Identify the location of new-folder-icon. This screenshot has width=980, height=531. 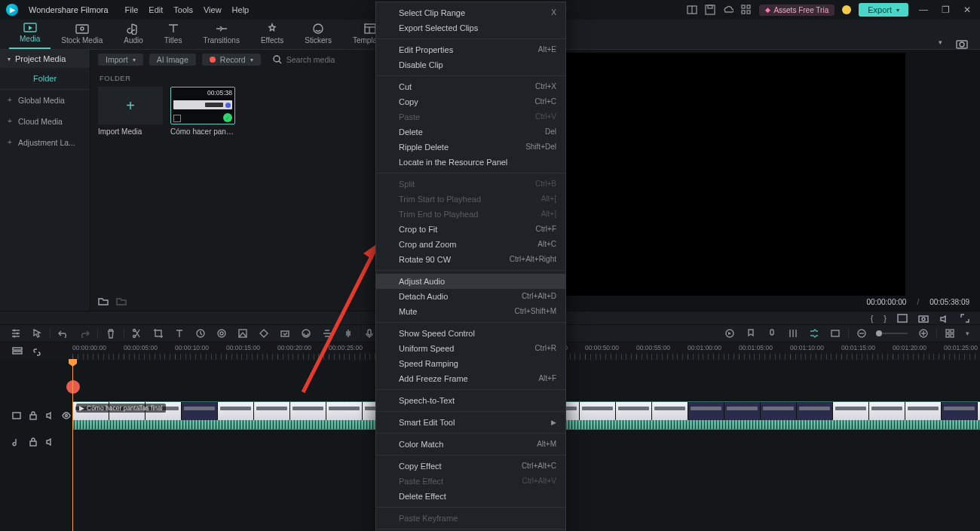
(103, 301).